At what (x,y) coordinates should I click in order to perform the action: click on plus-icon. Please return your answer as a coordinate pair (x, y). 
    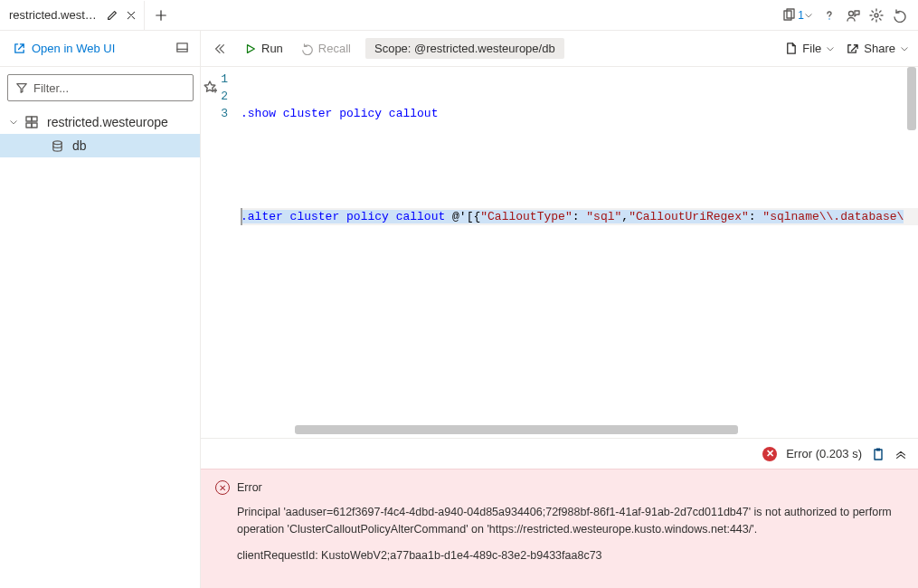
    Looking at the image, I should click on (161, 15).